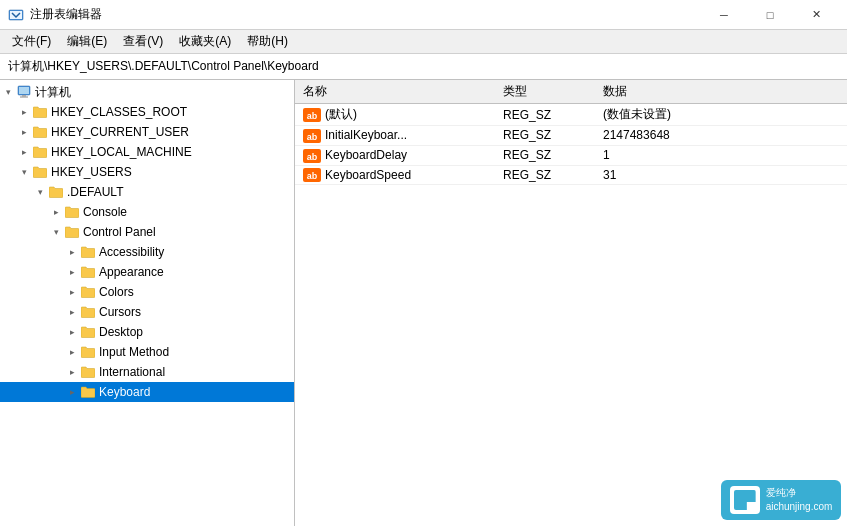  What do you see at coordinates (147, 372) in the screenshot?
I see `tree-item-international: International` at bounding box center [147, 372].